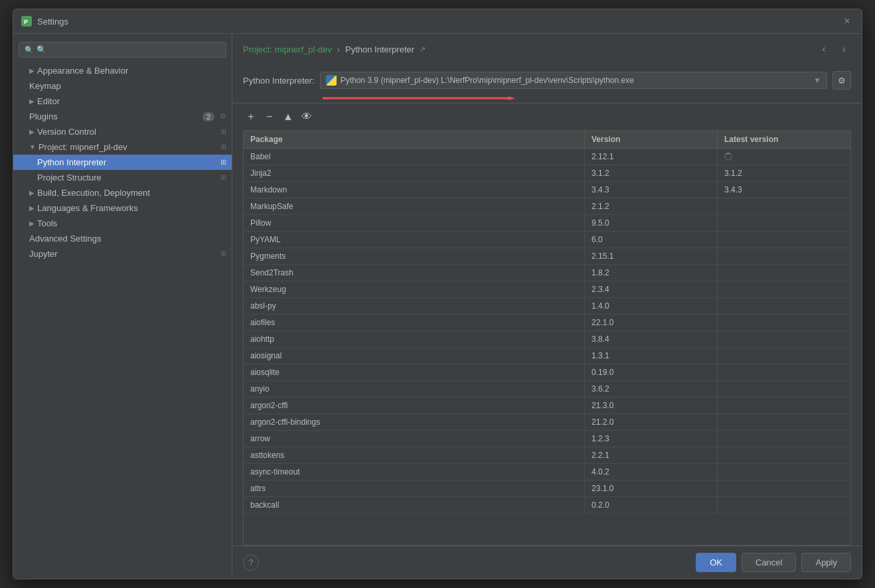 This screenshot has height=588, width=875. Describe the element at coordinates (122, 50) in the screenshot. I see `search-box: 🔍` at that location.